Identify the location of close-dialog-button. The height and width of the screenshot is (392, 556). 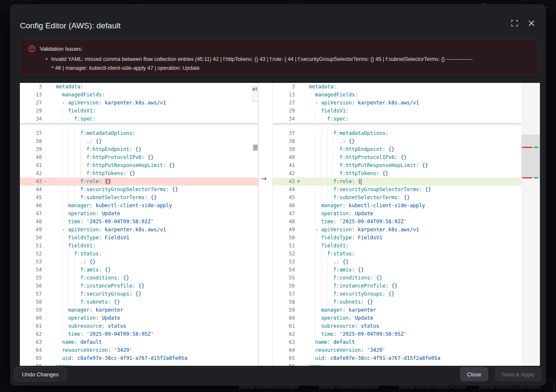
(531, 23).